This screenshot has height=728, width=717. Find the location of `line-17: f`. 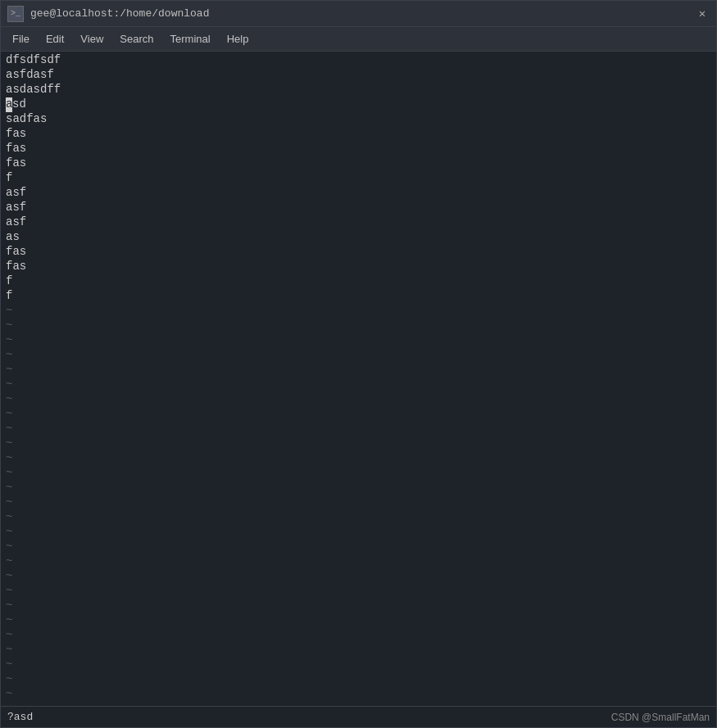

line-17: f is located at coordinates (359, 296).